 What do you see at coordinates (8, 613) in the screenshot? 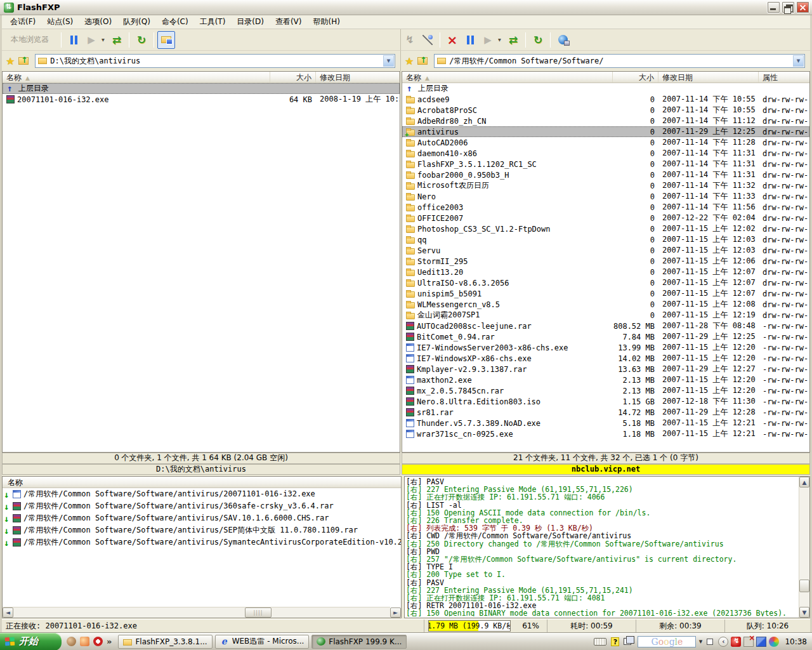
I see `scroll-left-icon` at bounding box center [8, 613].